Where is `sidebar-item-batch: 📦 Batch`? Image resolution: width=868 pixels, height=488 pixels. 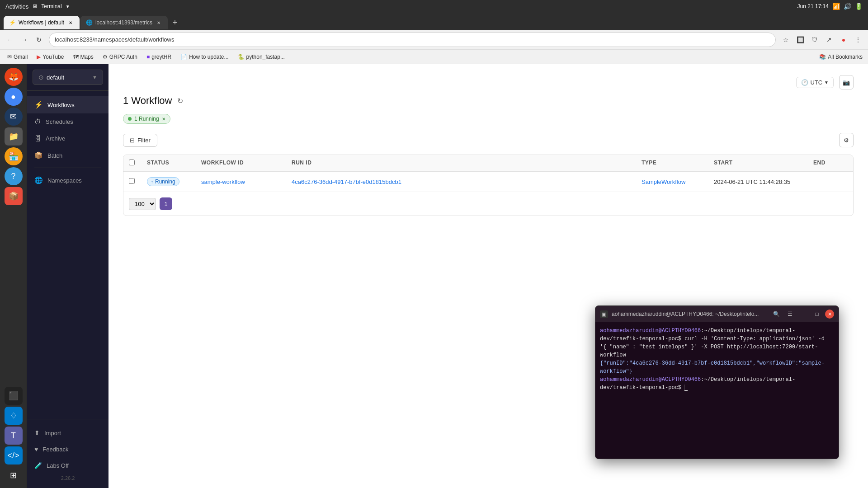 sidebar-item-batch: 📦 Batch is located at coordinates (68, 155).